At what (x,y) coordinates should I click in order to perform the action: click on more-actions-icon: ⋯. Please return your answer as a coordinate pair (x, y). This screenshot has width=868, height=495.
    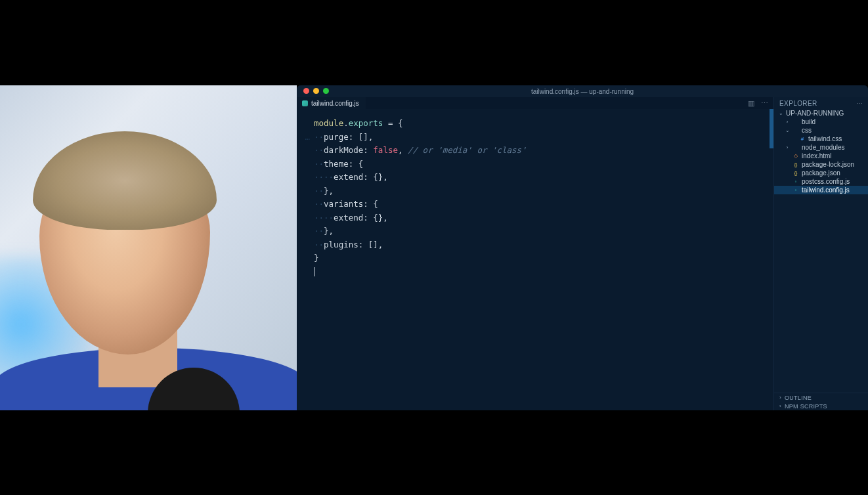
    Looking at the image, I should click on (764, 104).